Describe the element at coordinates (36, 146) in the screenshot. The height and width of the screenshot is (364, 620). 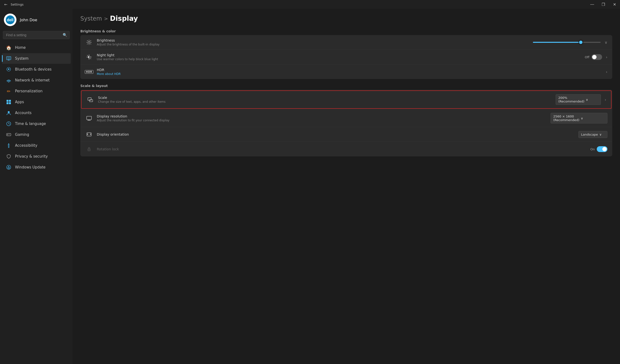
I see `sidebar-item-accessibility: Accessibility` at that location.